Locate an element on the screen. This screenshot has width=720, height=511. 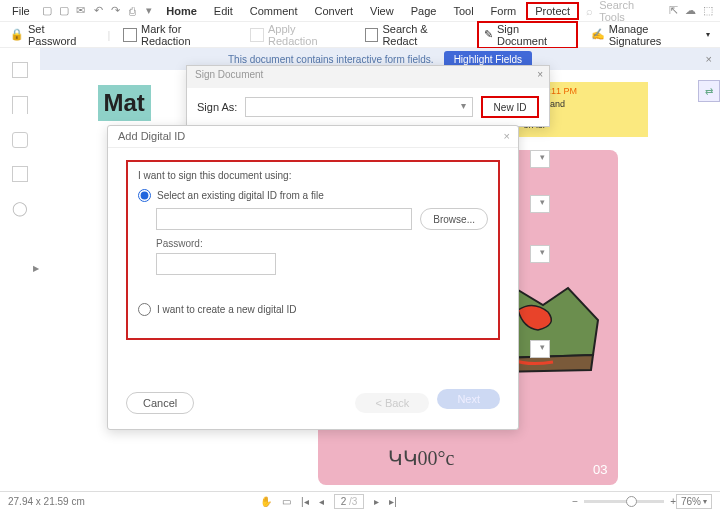
radio-existing is located at coordinates (144, 196).